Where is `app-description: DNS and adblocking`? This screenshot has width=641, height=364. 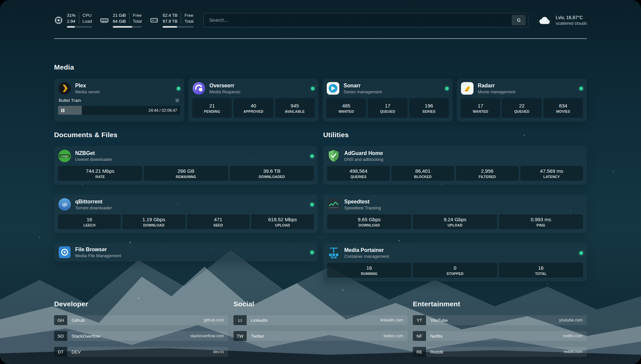 app-description: DNS and adblocking is located at coordinates (364, 160).